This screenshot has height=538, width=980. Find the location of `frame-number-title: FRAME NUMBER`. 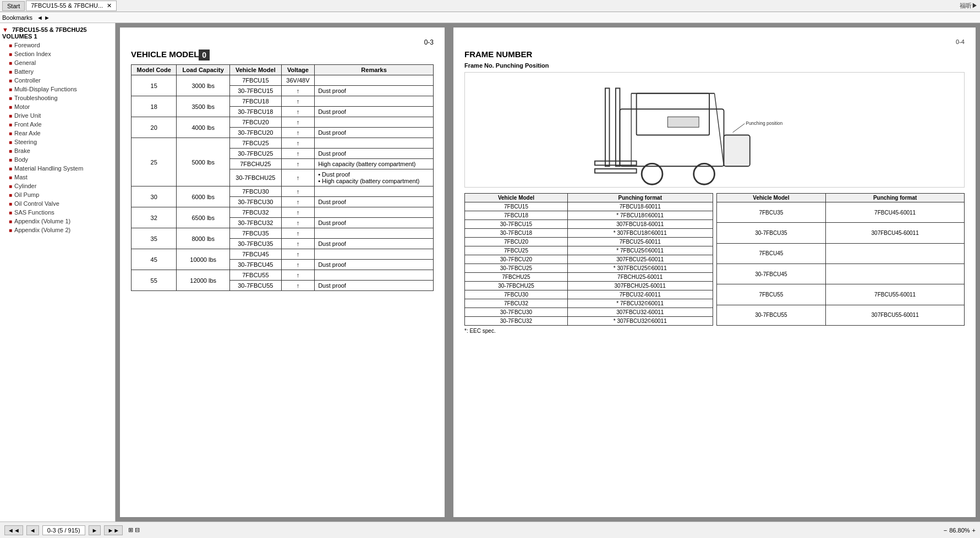

frame-number-title: FRAME NUMBER is located at coordinates (714, 54).